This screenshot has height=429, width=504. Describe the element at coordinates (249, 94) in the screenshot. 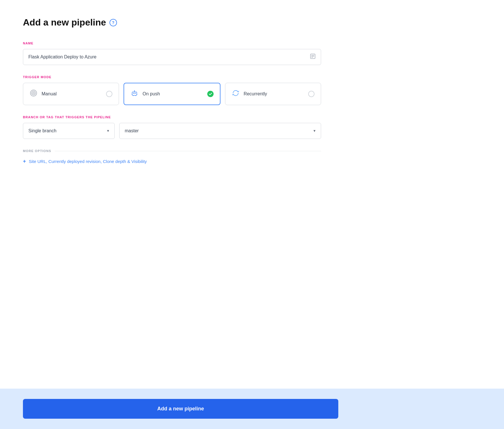

I see `trigger-option-recur-left: Recurrently` at that location.